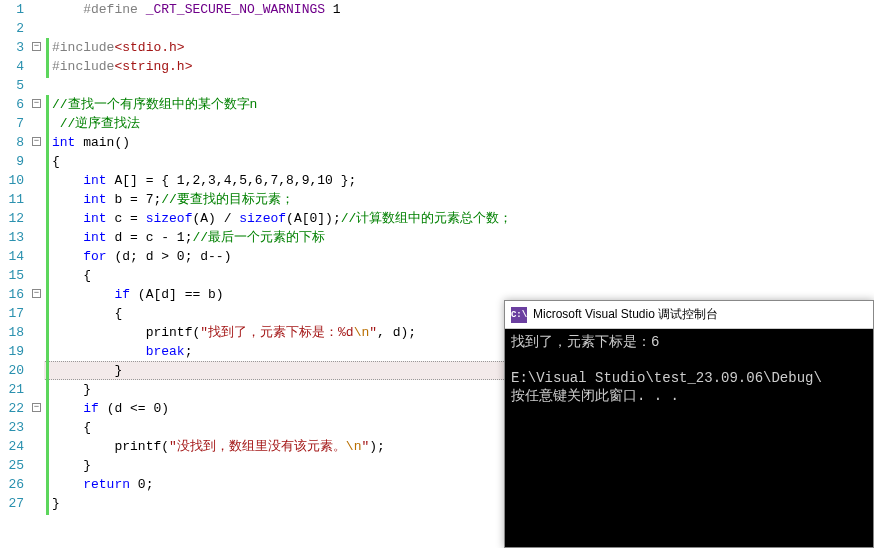 This screenshot has width=874, height=548. What do you see at coordinates (216, 218) in the screenshot?
I see `code-text: (A) /` at bounding box center [216, 218].